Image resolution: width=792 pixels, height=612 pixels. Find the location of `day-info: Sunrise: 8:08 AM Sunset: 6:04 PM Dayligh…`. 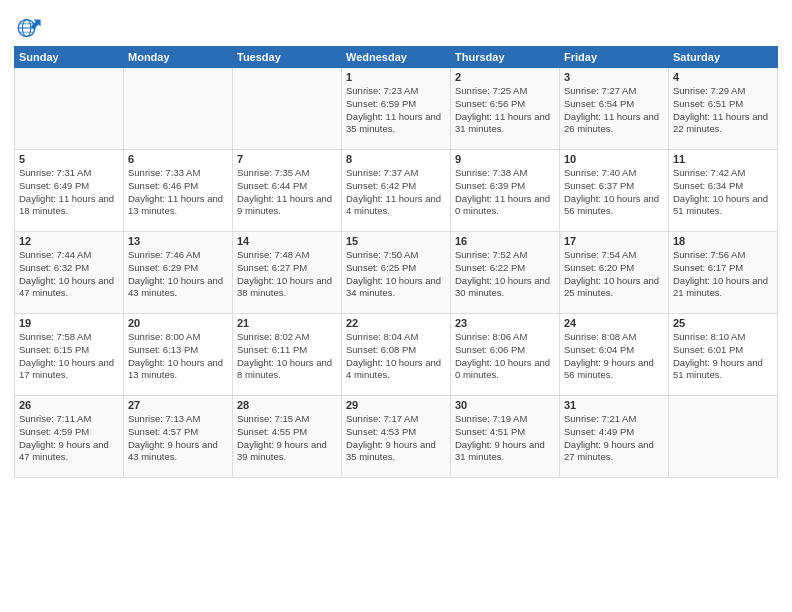

day-info: Sunrise: 8:08 AM Sunset: 6:04 PM Dayligh… is located at coordinates (614, 356).